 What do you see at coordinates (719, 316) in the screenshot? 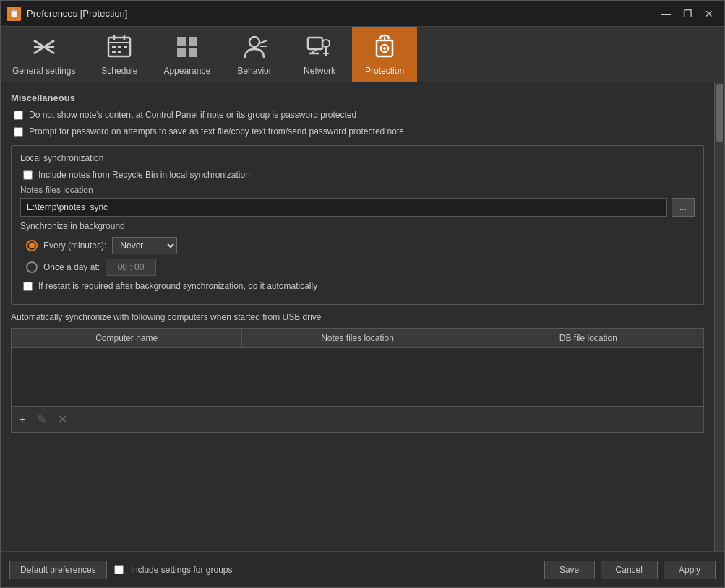
I see `scrollbar-track` at bounding box center [719, 316].